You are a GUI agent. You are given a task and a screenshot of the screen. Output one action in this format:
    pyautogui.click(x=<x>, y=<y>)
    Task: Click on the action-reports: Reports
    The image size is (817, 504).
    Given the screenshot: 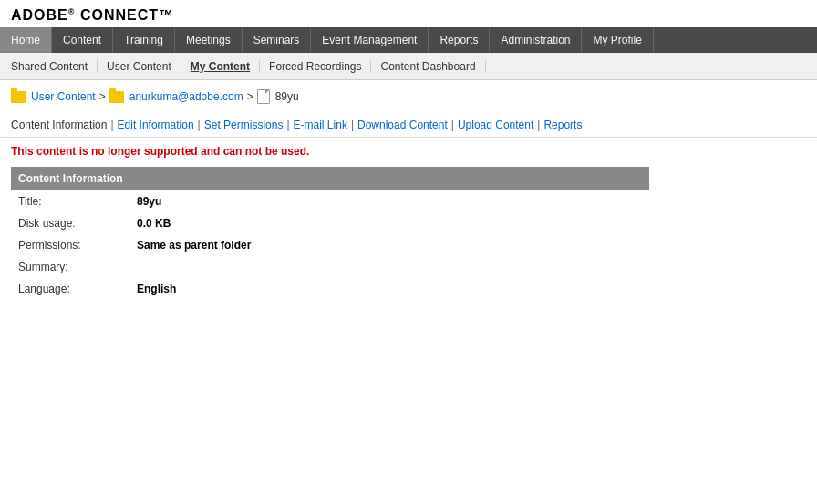 What is the action you would take?
    pyautogui.click(x=563, y=125)
    